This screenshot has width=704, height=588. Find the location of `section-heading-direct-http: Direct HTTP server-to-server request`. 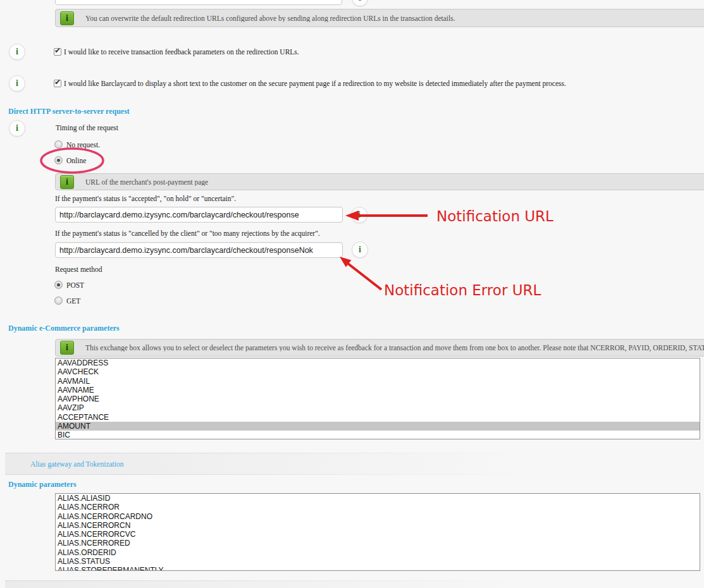

section-heading-direct-http: Direct HTTP server-to-server request is located at coordinates (69, 111).